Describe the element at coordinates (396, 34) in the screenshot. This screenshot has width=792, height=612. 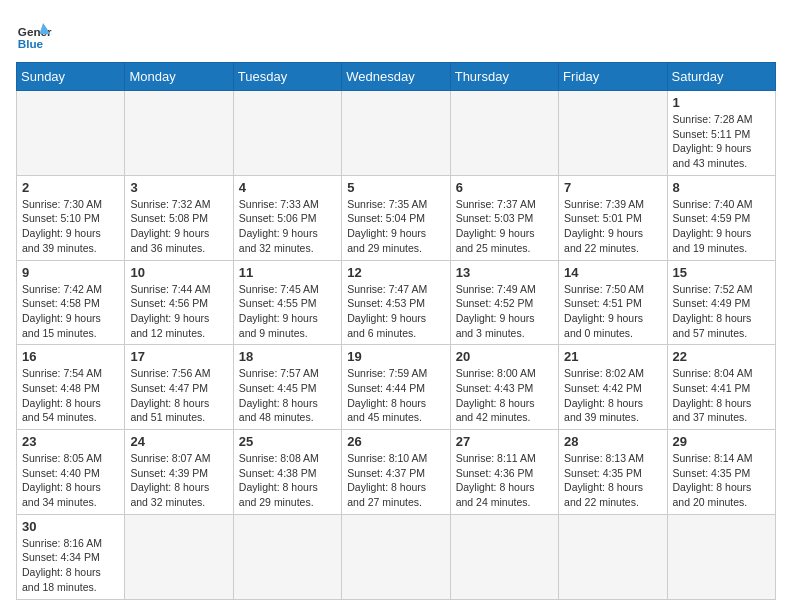
I see `page-header: General Blue` at that location.